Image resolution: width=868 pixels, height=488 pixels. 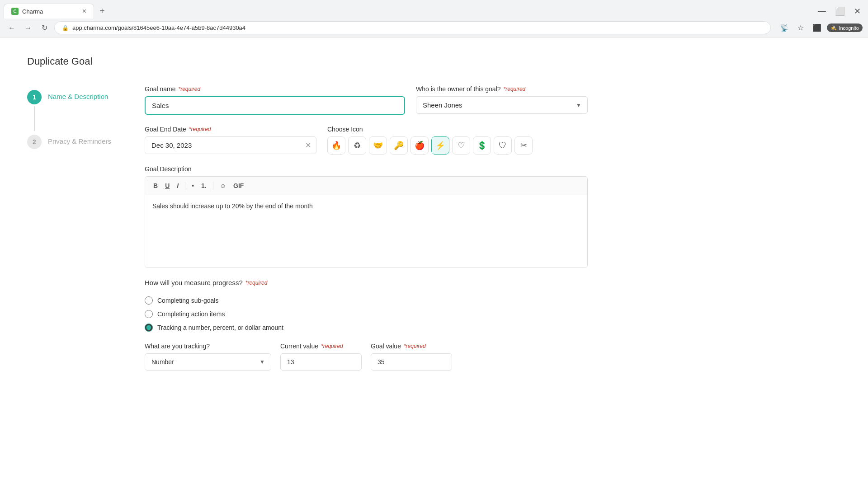 I want to click on date-input, so click(x=231, y=145).